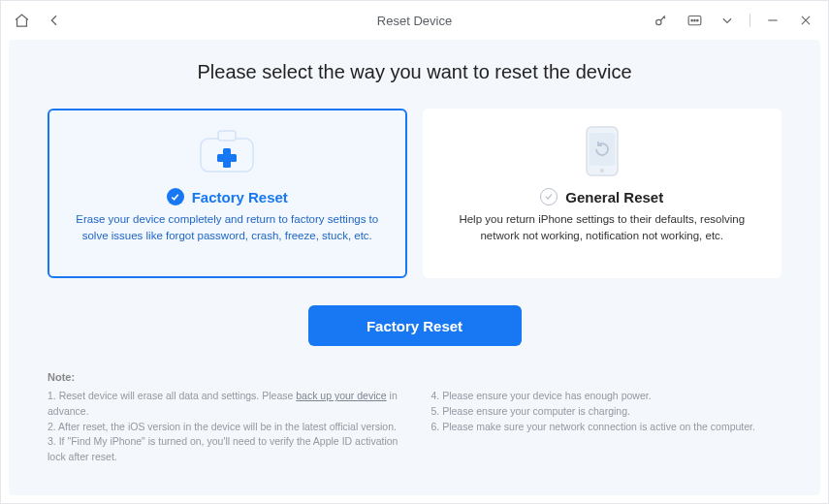 The height and width of the screenshot is (504, 829). I want to click on key-icon, so click(661, 20).